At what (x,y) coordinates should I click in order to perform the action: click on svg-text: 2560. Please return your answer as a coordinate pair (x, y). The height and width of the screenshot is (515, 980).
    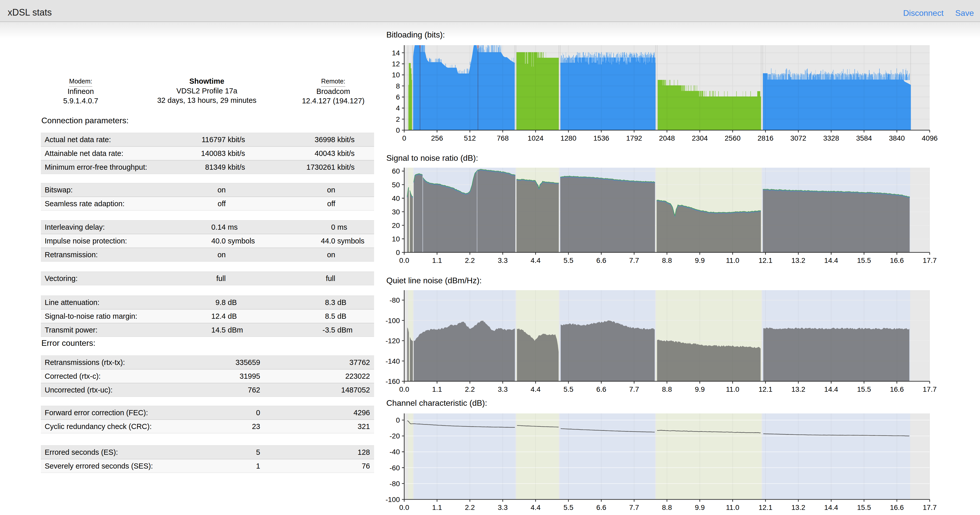
    Looking at the image, I should click on (733, 138).